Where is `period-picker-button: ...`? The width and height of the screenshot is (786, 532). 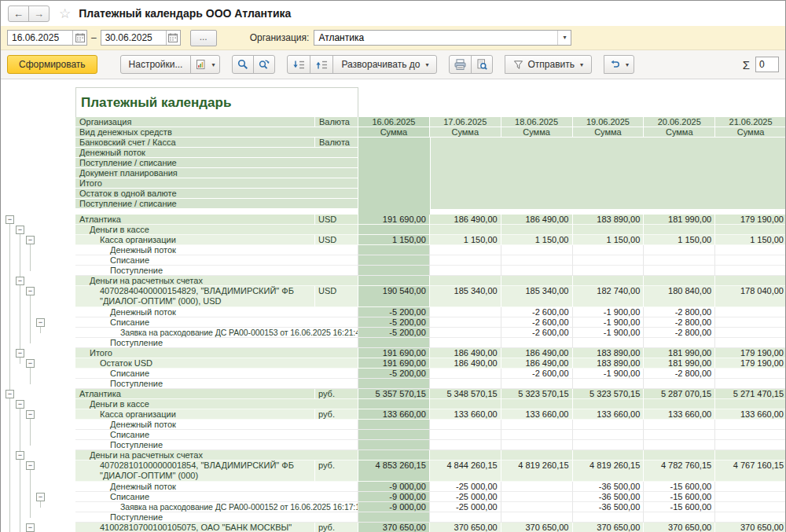
period-picker-button: ... is located at coordinates (204, 38).